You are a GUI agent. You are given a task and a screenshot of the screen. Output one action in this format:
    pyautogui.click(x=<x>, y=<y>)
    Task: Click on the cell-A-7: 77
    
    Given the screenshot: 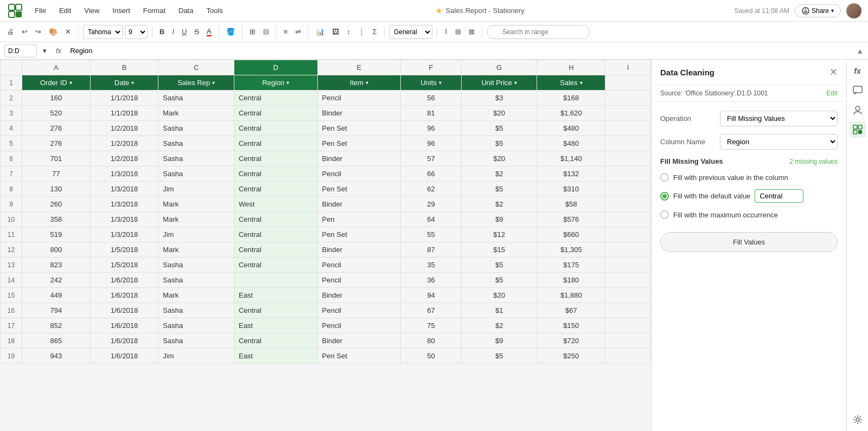 What is the action you would take?
    pyautogui.click(x=56, y=174)
    